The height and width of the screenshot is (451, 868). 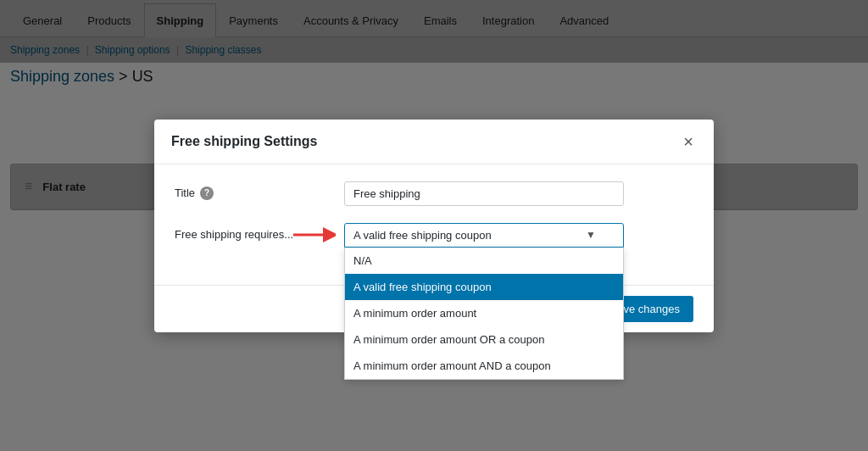 I want to click on arrow-indicator, so click(x=314, y=235).